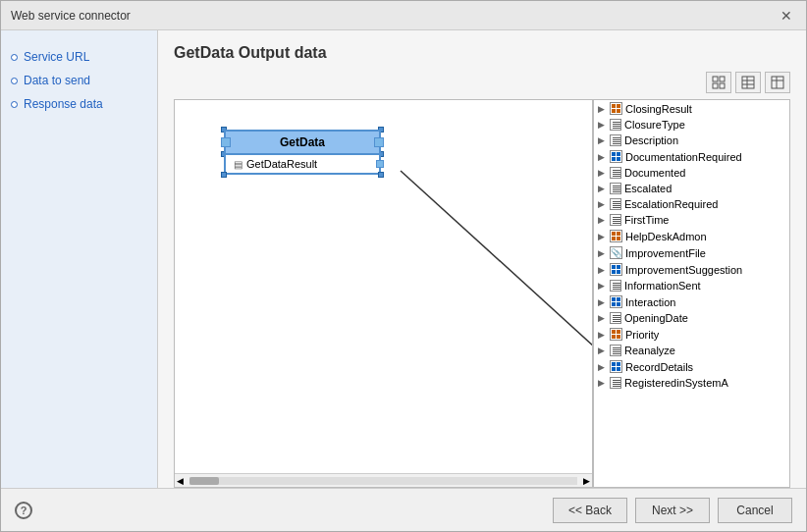 Image resolution: width=807 pixels, height=532 pixels. Describe the element at coordinates (302, 152) in the screenshot. I see `node-getdata: GetData ▤ GetDataResult` at that location.